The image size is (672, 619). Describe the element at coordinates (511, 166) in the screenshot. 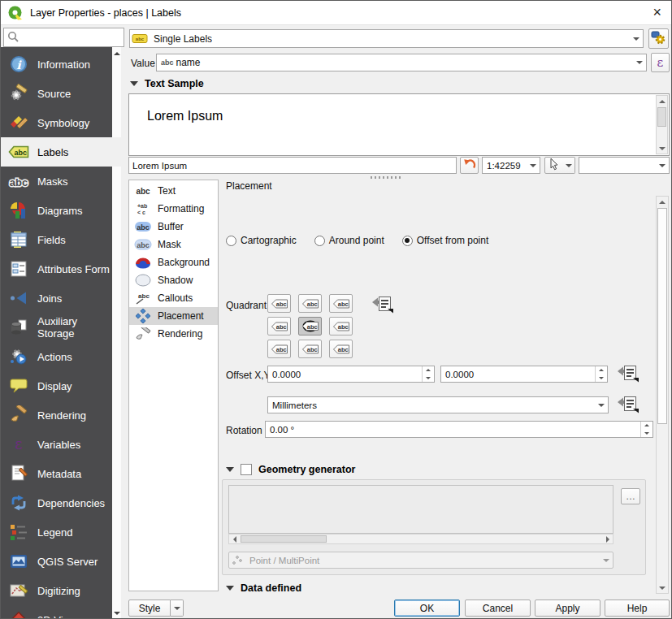

I see `preview-scale-select: 1:42259` at that location.